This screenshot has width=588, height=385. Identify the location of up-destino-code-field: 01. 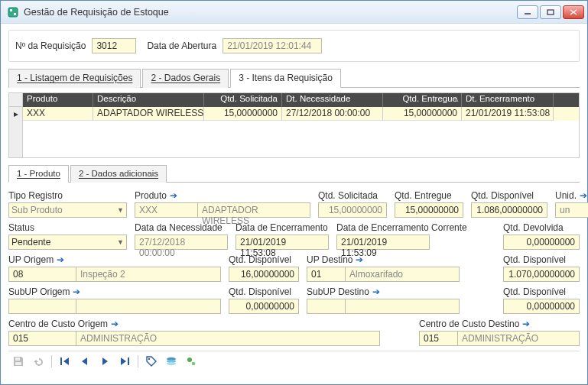
(326, 274).